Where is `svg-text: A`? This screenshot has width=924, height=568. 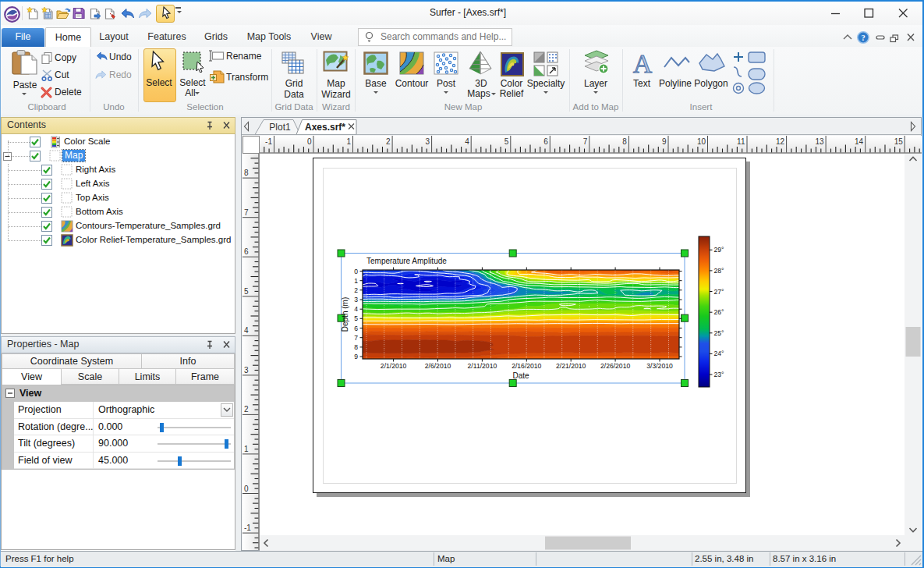
svg-text: A is located at coordinates (643, 63).